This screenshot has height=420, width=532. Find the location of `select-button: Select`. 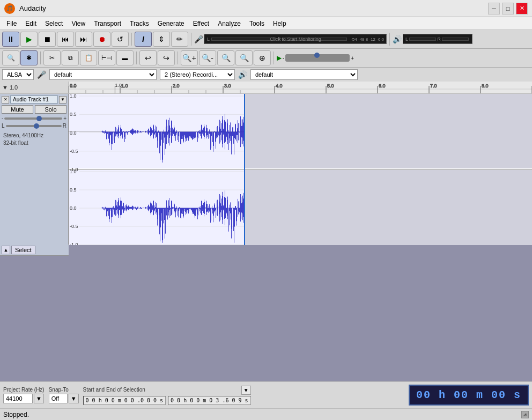

select-button: Select is located at coordinates (24, 250).